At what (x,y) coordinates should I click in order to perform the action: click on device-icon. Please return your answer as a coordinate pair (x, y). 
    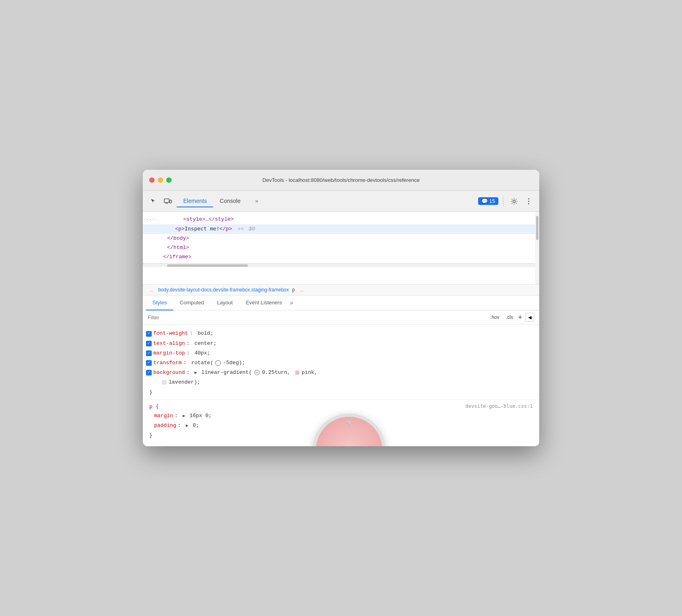
    Looking at the image, I should click on (168, 201).